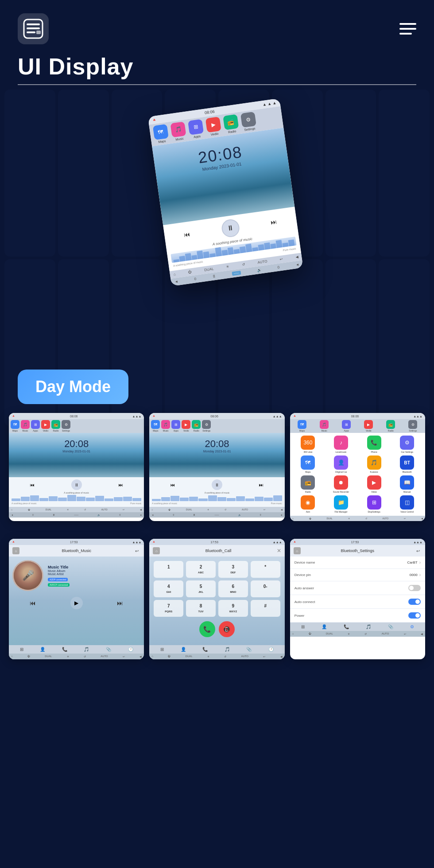 Image resolution: width=434 pixels, height=868 pixels. I want to click on app-disp-settings: ⊞ DispSettings, so click(374, 504).